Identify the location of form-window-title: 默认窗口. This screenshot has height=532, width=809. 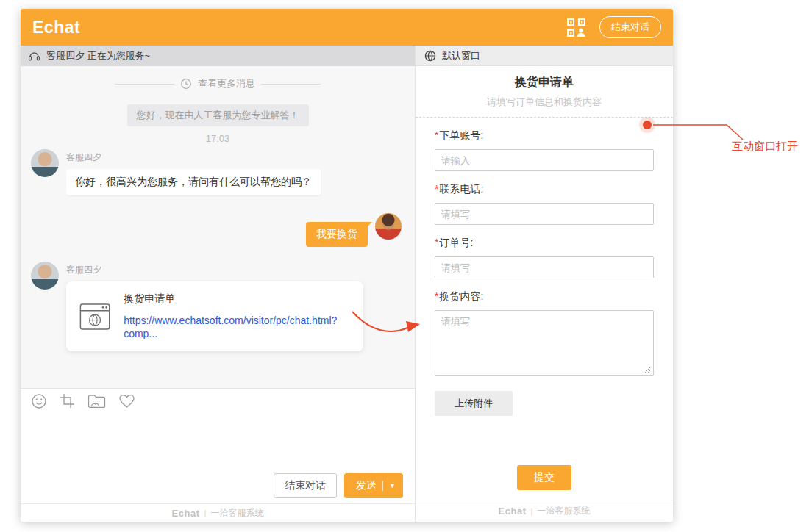
(461, 56).